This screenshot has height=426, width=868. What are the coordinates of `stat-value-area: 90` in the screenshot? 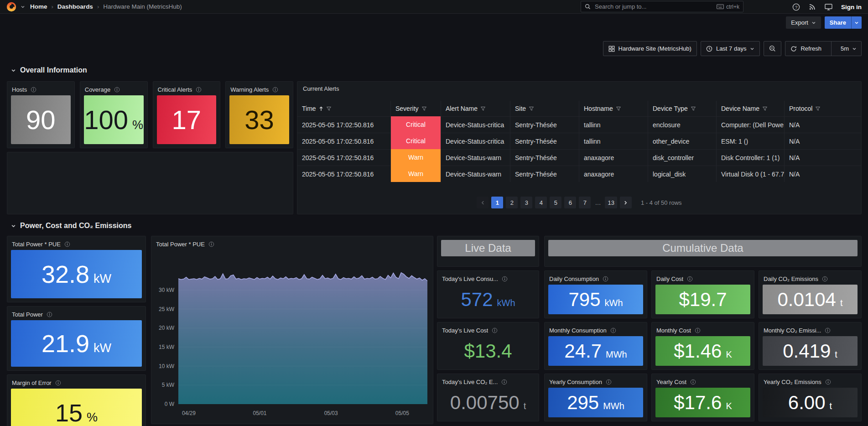 It's located at (41, 119).